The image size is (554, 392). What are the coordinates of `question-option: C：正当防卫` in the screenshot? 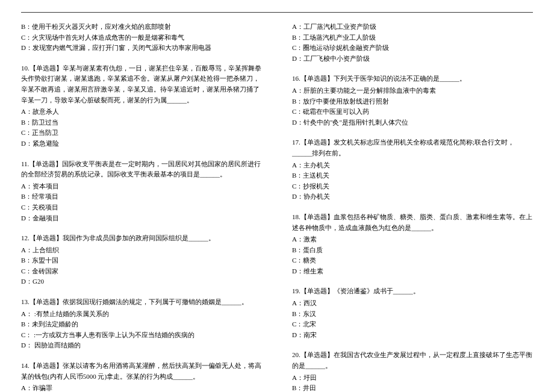 It's located at (142, 133).